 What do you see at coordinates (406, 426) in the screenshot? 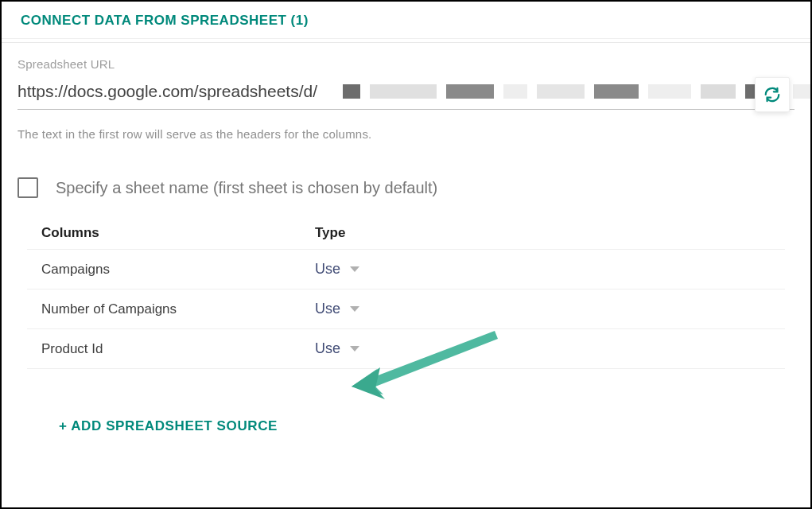
I see `add-spreadsheet-source-button: + ADD SPREADSHEET SOURCE` at bounding box center [406, 426].